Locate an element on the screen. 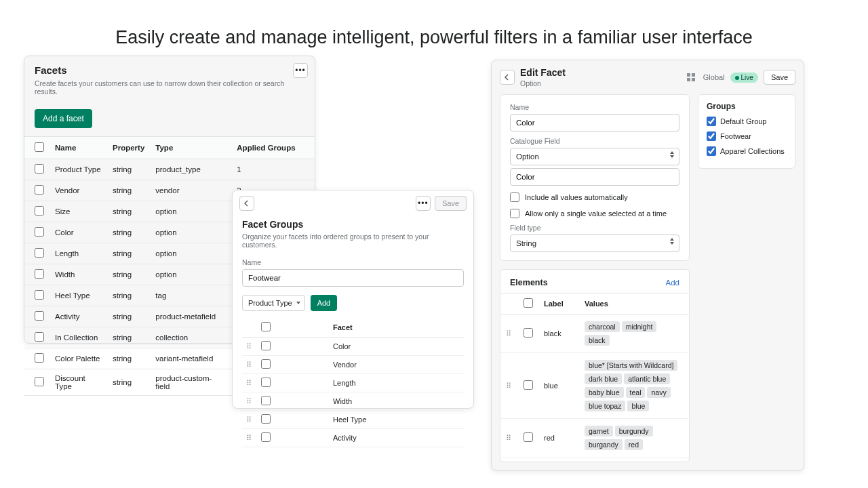  table-row: ⠿ blue blue* [Starts with Wildcard]dark … is located at coordinates (595, 386).